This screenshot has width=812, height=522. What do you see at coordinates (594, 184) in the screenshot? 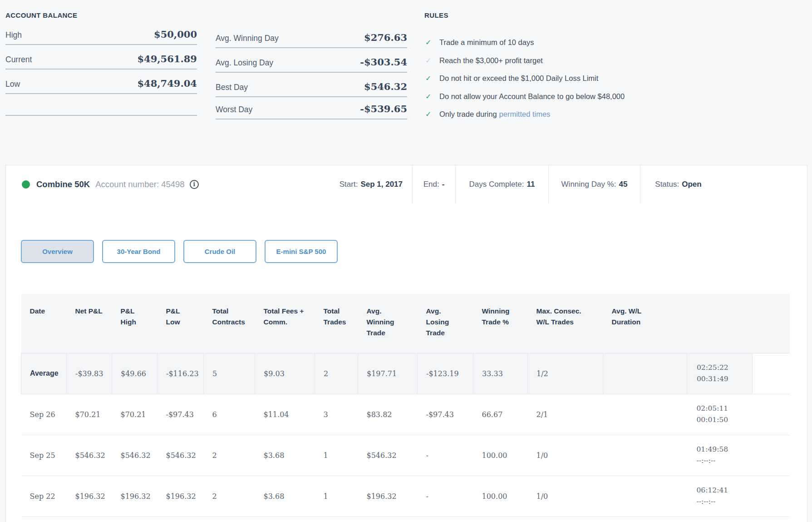
I see `account-stat-winning-day-pct: Winning Day %:45` at bounding box center [594, 184].